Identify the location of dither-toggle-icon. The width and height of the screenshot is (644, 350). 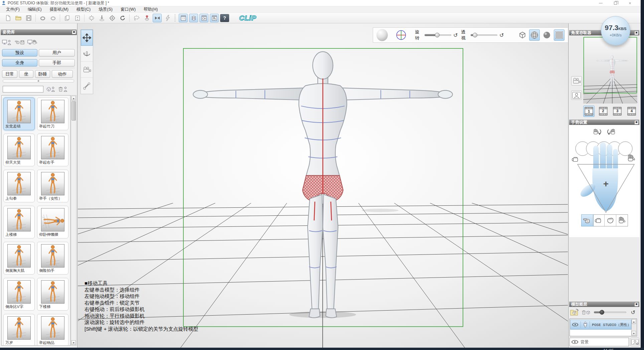
(559, 35).